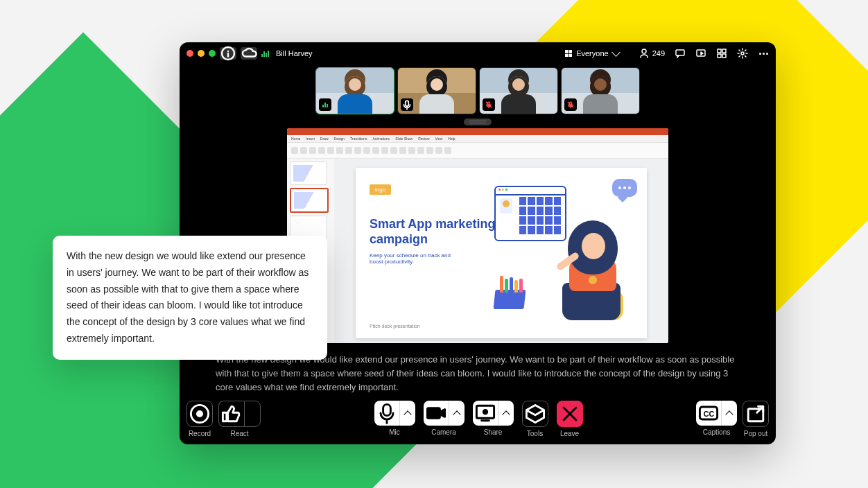  I want to click on ppt-tab: Animations, so click(381, 139).